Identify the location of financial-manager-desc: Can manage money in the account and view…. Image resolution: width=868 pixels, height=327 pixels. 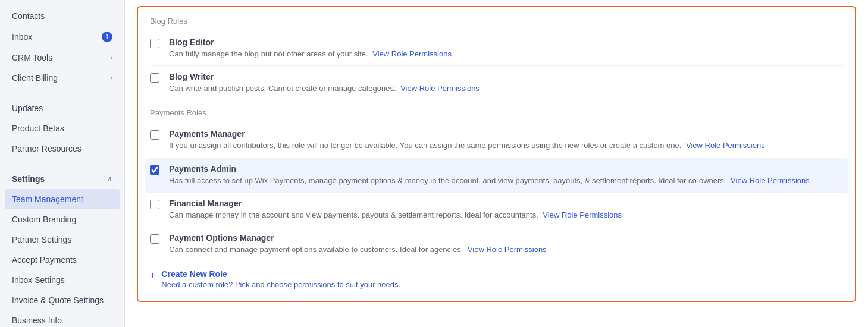
(506, 215).